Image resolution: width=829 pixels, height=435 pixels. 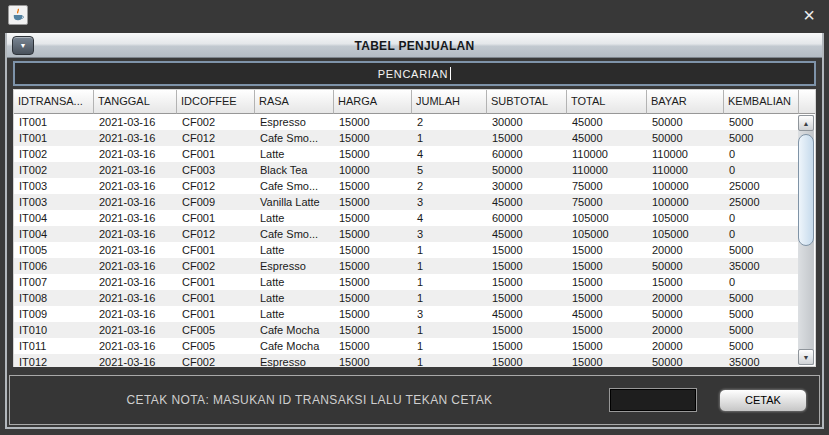 I want to click on table-row: IT0032021-03-16CF012Cafe Smo...150002300…, so click(x=406, y=186).